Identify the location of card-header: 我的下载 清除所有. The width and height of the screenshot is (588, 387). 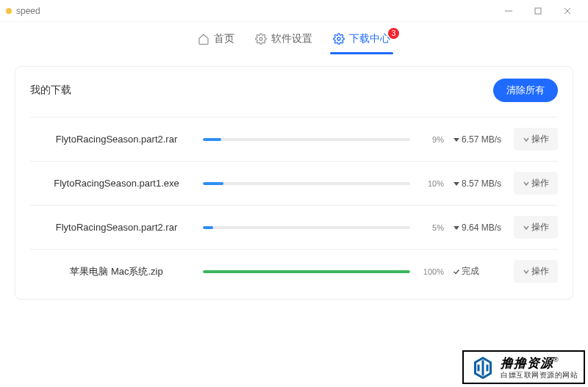
(294, 90).